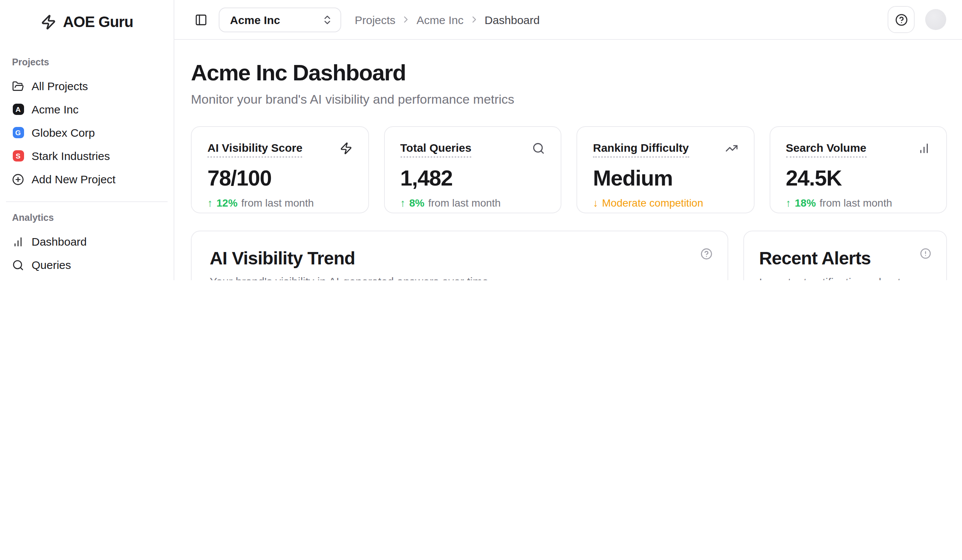 The height and width of the screenshot is (560, 962). I want to click on sidebar-item-add-new-project: Add New Project, so click(87, 179).